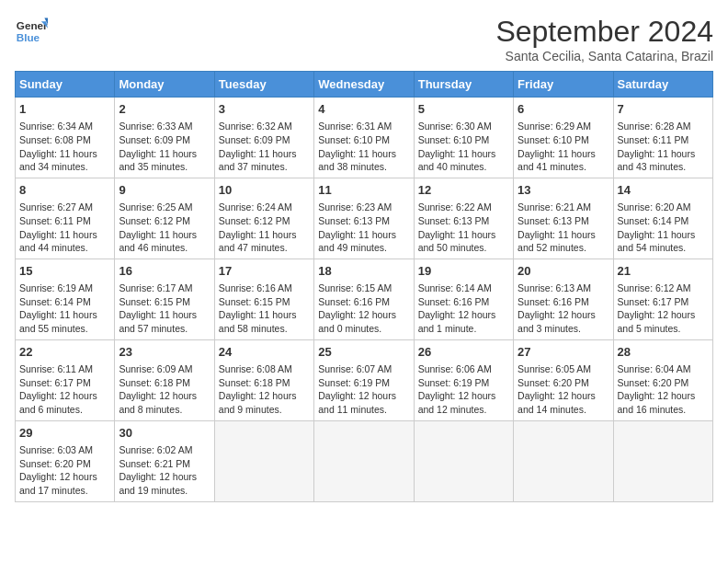  What do you see at coordinates (364, 271) in the screenshot?
I see `day-number: 18` at bounding box center [364, 271].